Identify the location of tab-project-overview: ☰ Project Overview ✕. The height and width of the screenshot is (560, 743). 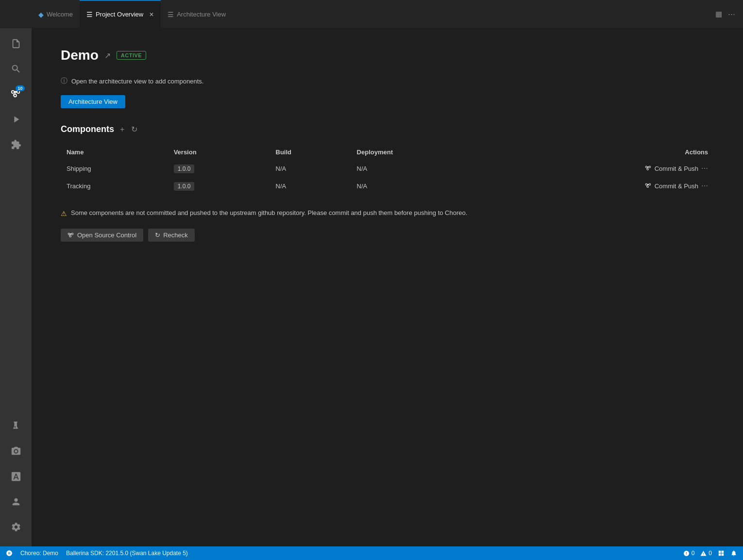
(120, 14).